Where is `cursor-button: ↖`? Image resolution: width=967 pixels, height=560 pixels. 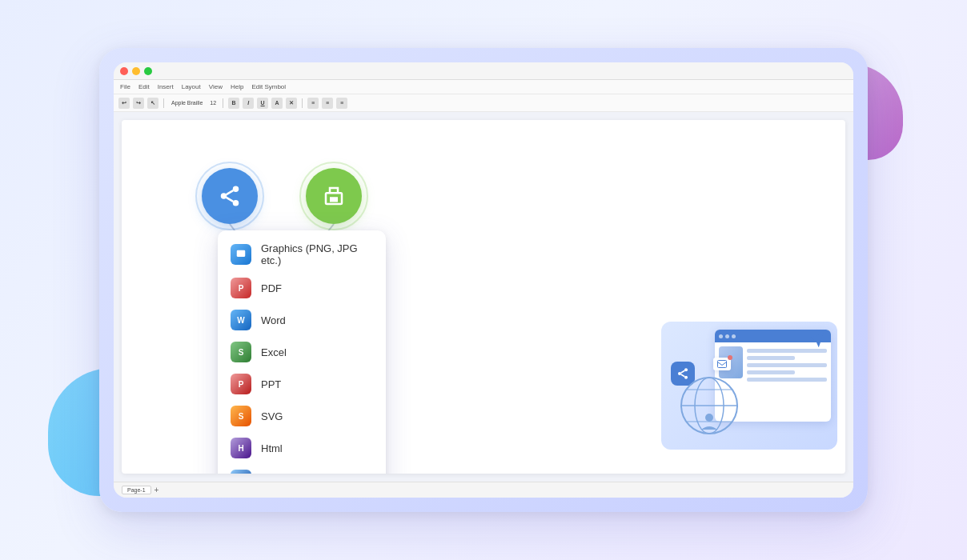 cursor-button: ↖ is located at coordinates (153, 103).